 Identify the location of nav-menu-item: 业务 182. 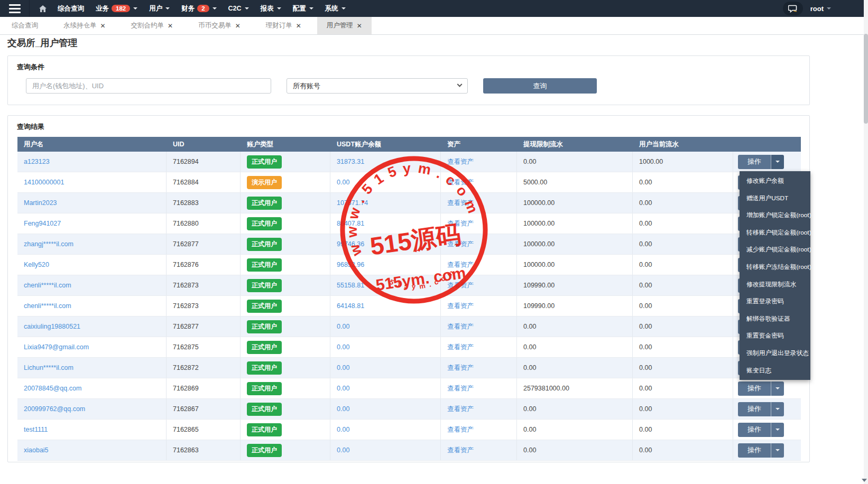
(116, 8).